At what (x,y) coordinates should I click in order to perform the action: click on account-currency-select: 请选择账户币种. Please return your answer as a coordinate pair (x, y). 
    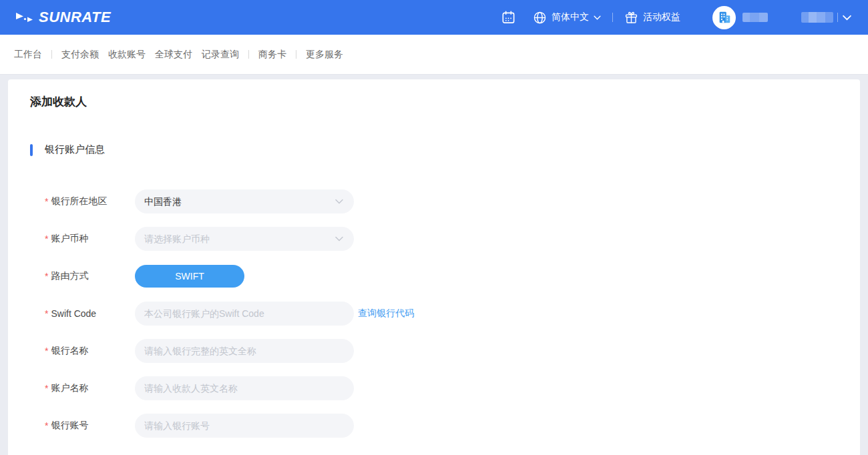
    Looking at the image, I should click on (244, 239).